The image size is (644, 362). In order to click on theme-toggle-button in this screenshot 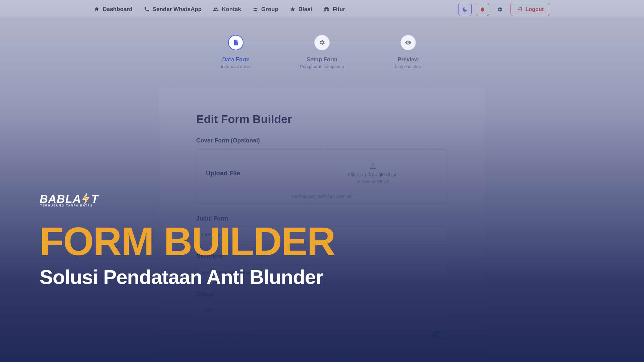, I will do `click(465, 9)`.